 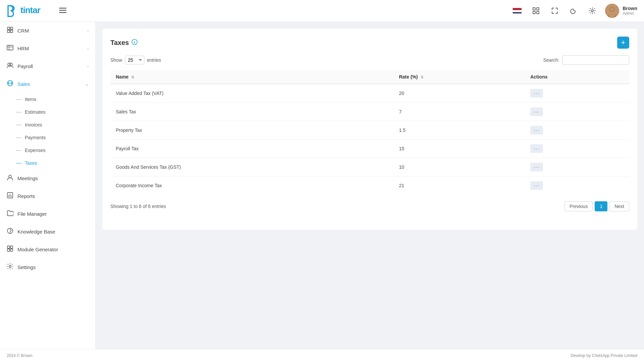 I want to click on rate-sort-icon: ⇅, so click(x=422, y=77).